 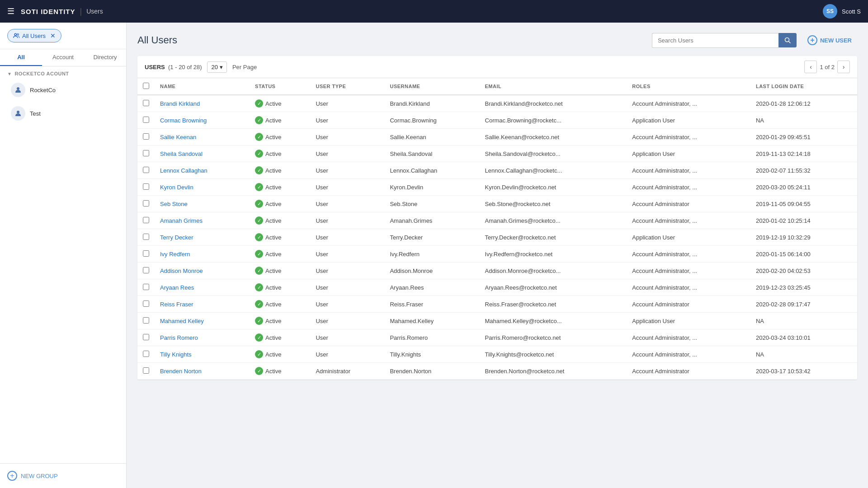 I want to click on avatar: SS, so click(x=830, y=11).